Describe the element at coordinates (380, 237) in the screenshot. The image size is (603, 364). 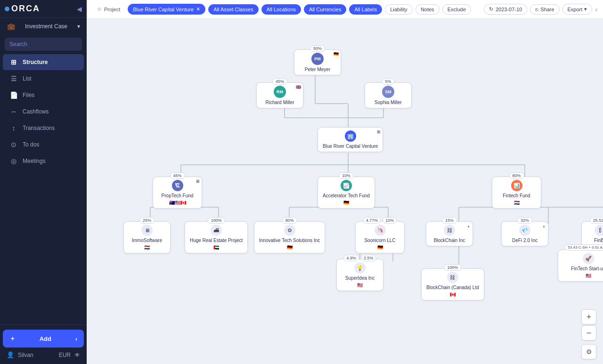
I see `node-soonicorn: 4.77% 10% 🦄 Soonicorn LLC 🇩🇪` at that location.